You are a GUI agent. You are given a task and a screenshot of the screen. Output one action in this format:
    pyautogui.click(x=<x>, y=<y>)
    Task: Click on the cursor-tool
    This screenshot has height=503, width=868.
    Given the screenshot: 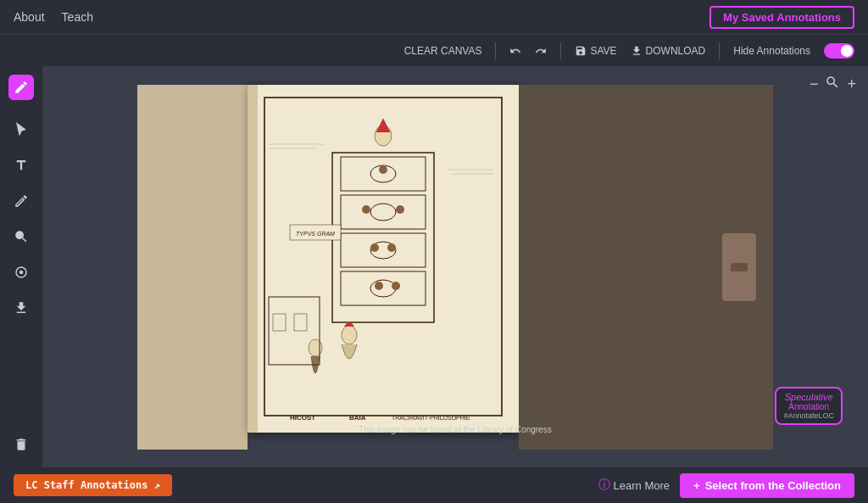 What is the action you would take?
    pyautogui.click(x=21, y=130)
    